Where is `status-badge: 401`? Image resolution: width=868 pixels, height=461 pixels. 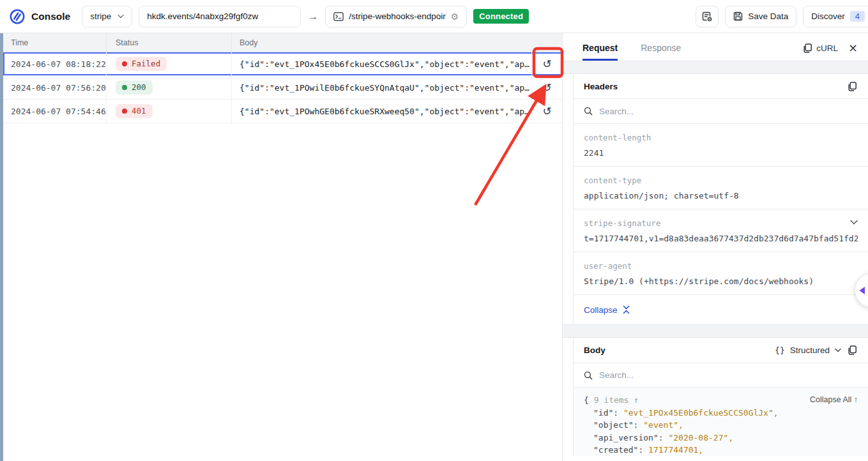 status-badge: 401 is located at coordinates (134, 111).